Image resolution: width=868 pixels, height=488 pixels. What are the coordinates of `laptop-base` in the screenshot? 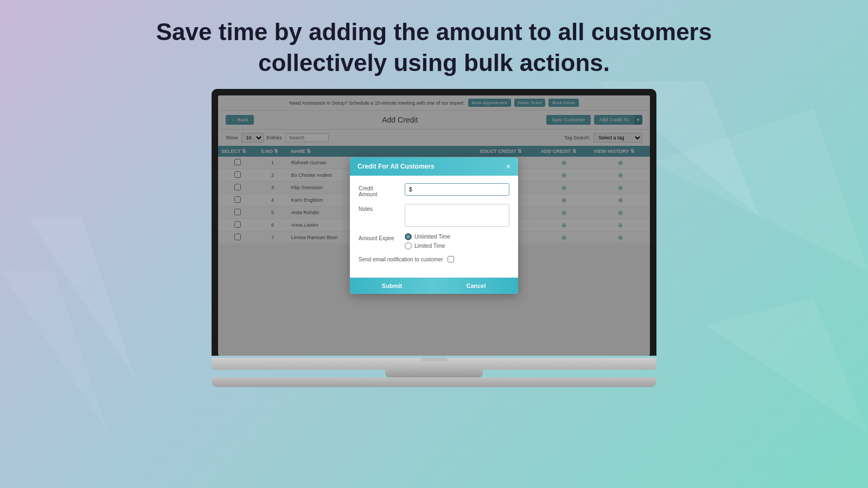 It's located at (434, 364).